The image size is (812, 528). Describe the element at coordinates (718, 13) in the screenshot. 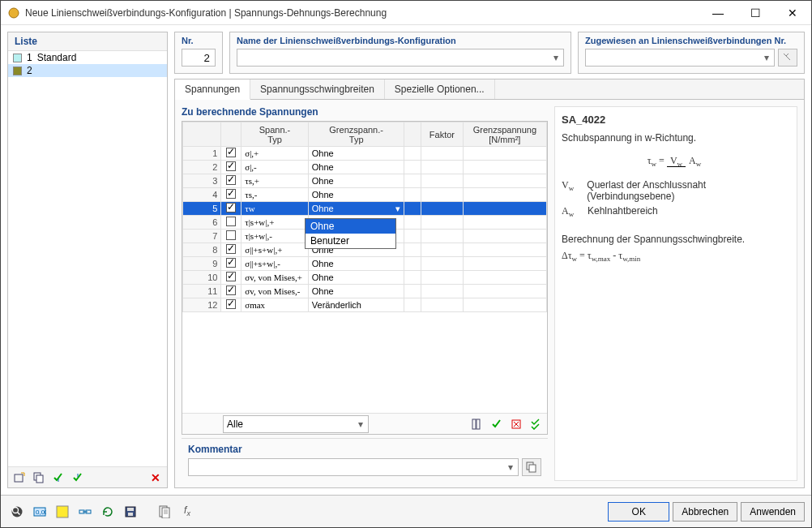

I see `minimize-button: —` at that location.